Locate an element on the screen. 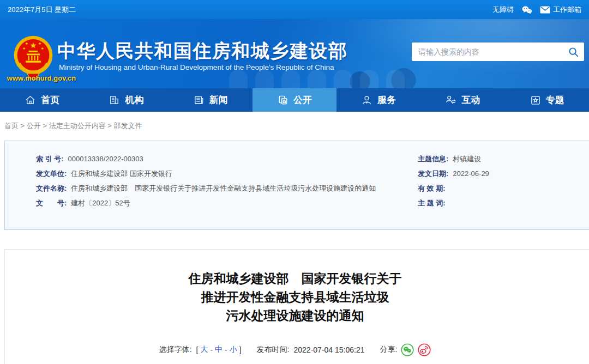  meta-value: 住房和城乡建设部 国家开发银行 is located at coordinates (122, 174).